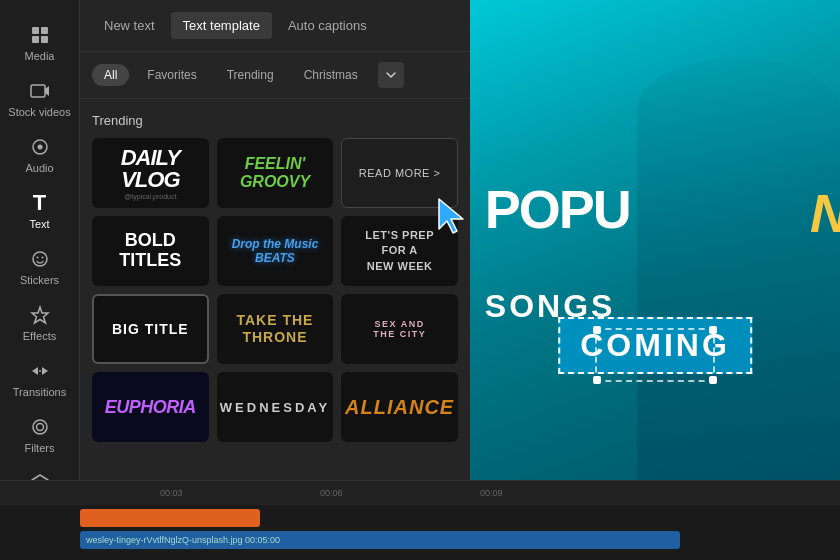  What do you see at coordinates (40, 203) in the screenshot?
I see `text-icon: T` at bounding box center [40, 203].